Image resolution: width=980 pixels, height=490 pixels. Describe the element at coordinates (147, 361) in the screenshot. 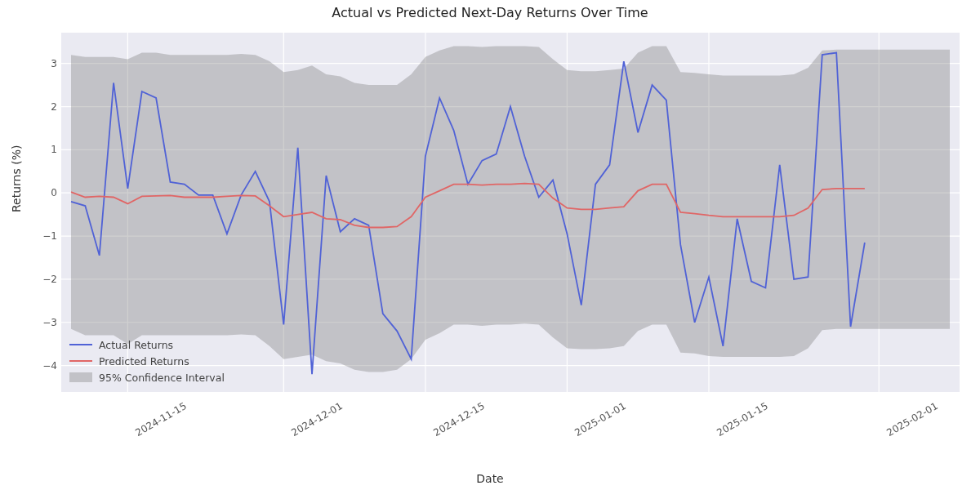

I see `legend-item-predicted: Predicted Returns` at that location.